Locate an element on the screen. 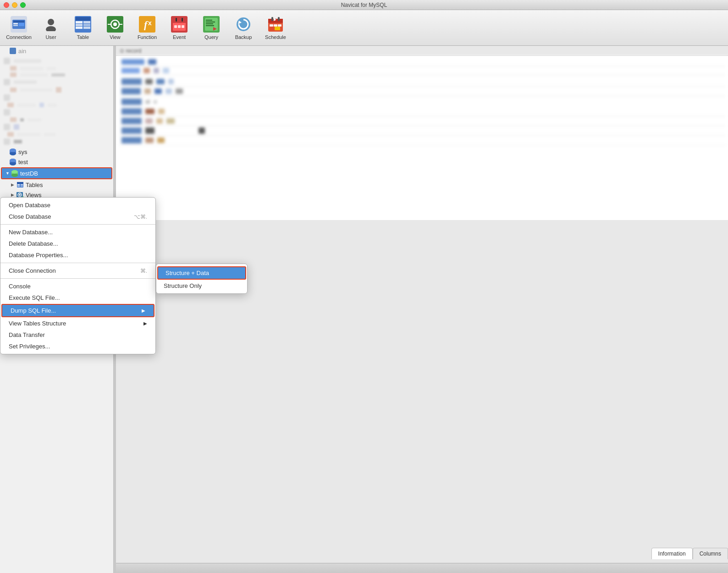  view-toolbar-btn: View is located at coordinates (115, 28).